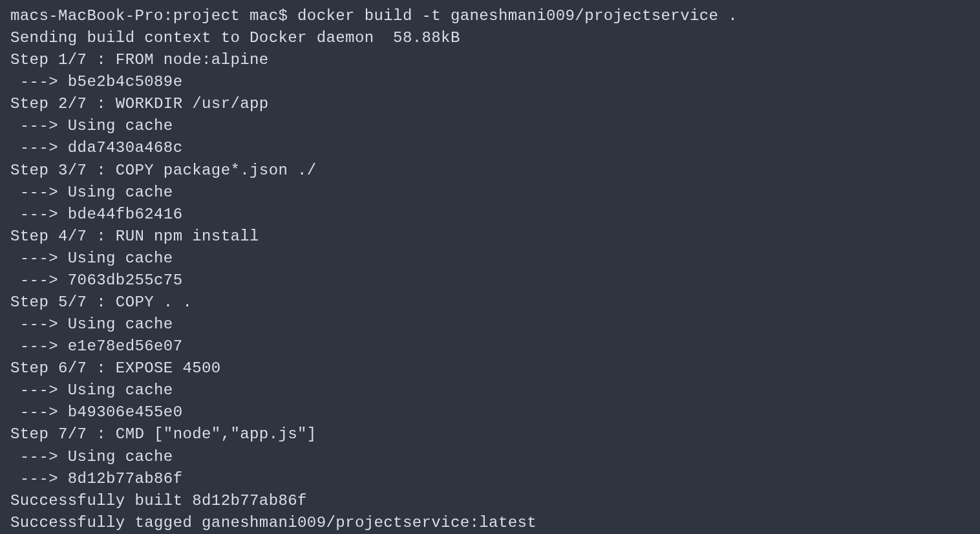  I want to click on output-line: ---> bde44fb62416, so click(490, 215).